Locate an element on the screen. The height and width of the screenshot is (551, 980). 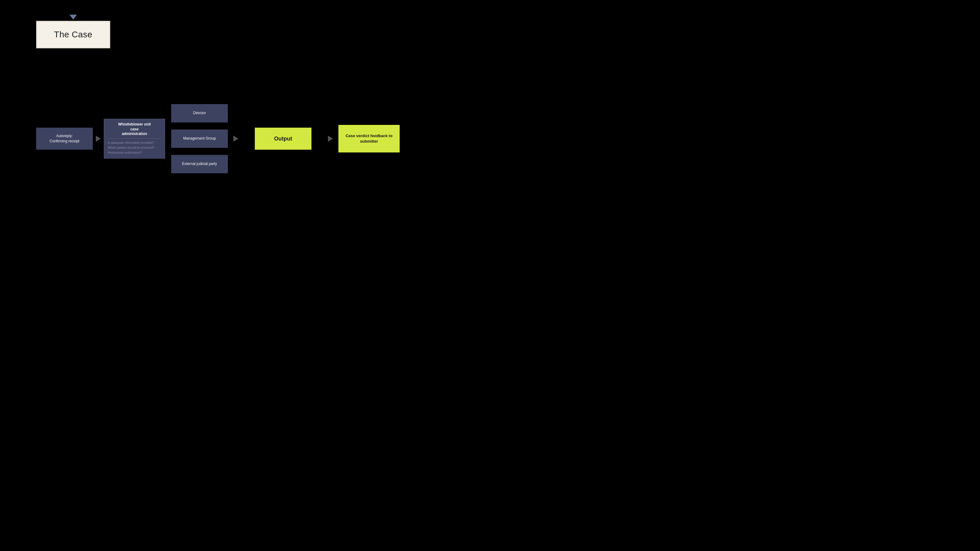
autoreply-label: Autoreply:Confirming receipt is located at coordinates (64, 138).